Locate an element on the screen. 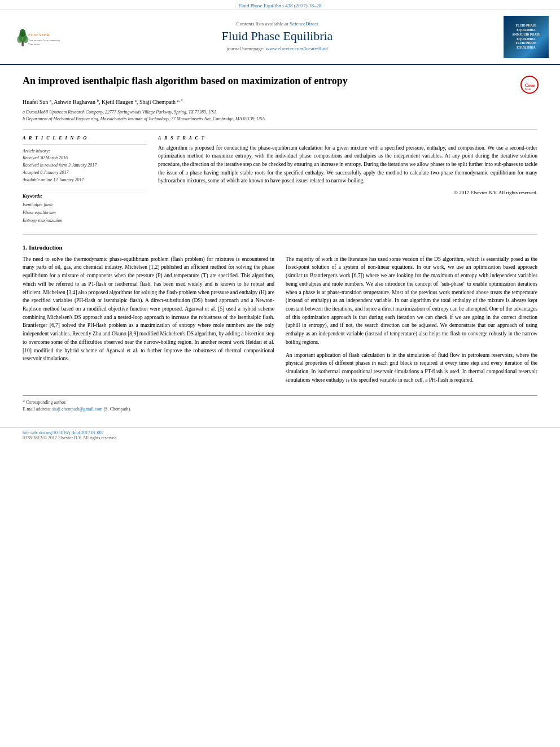  intro-right-paragraph-2: An important application of flash calcul… is located at coordinates (412, 368).